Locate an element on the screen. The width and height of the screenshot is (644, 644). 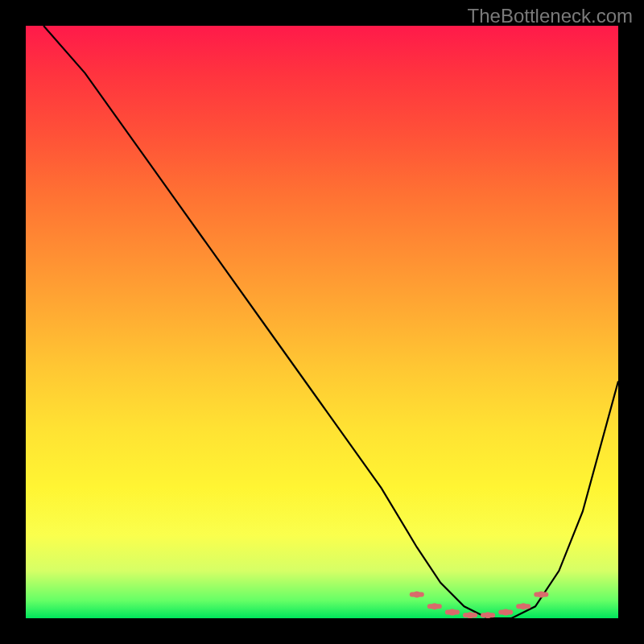
watermark-text: TheBottleneck.com is located at coordinates (551, 16).